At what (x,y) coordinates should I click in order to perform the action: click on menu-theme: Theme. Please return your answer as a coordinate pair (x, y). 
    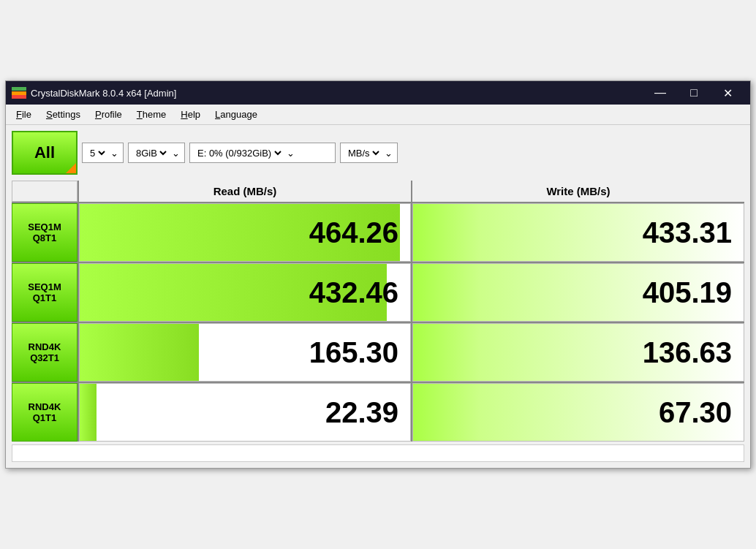
    Looking at the image, I should click on (151, 114).